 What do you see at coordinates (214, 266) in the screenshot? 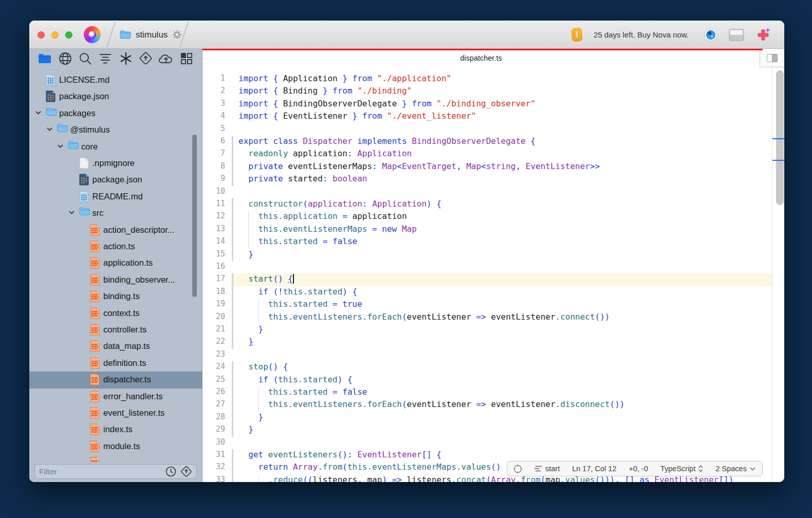
I see `line-number: 16` at bounding box center [214, 266].